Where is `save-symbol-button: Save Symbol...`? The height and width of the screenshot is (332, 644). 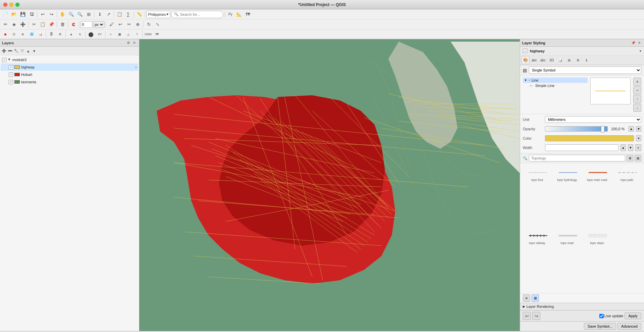 save-symbol-button: Save Symbol... is located at coordinates (600, 326).